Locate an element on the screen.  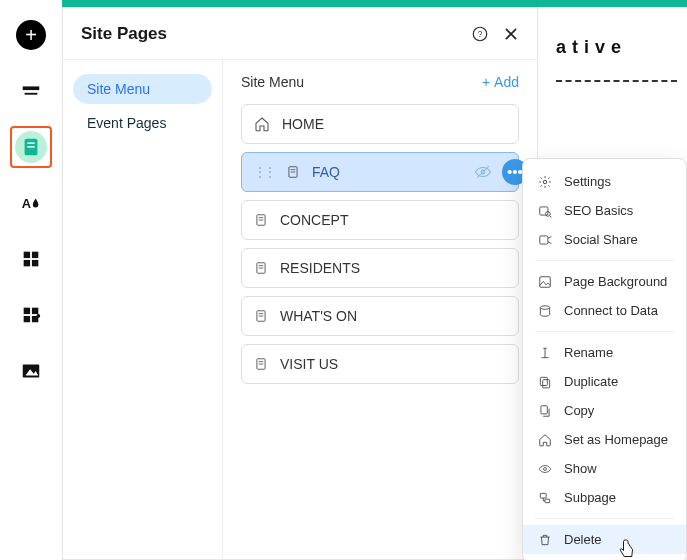
page-item-label: WHAT'S ON is located at coordinates (318, 316).